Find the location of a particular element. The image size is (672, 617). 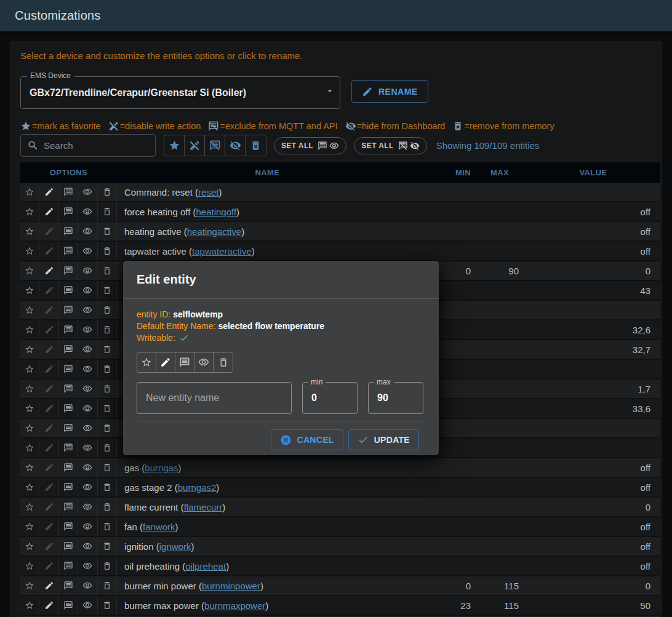

entity-id-link: burngas is located at coordinates (161, 468).